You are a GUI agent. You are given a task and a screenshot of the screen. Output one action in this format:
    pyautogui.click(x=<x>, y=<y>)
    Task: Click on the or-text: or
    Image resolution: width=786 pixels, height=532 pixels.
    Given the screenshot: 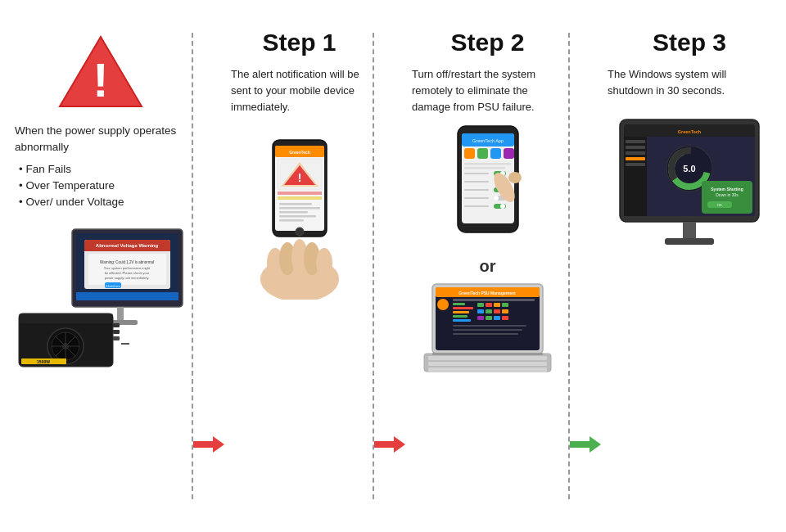 What is the action you would take?
    pyautogui.click(x=488, y=267)
    